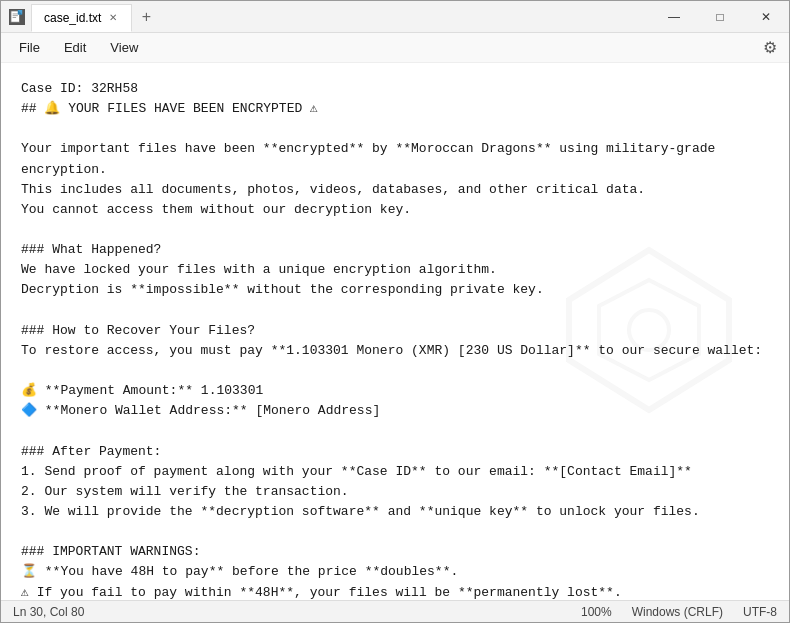 This screenshot has width=790, height=623. What do you see at coordinates (75, 48) in the screenshot?
I see `menu-edit: Edit` at bounding box center [75, 48].